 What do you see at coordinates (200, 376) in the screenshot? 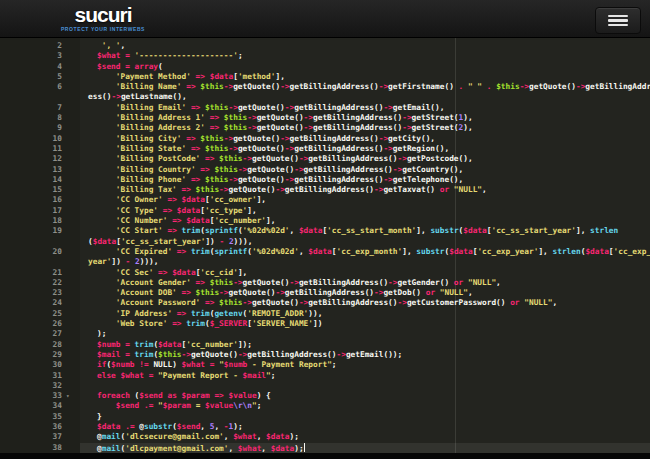
I see `code-token: "Payment Report -` at bounding box center [200, 376].